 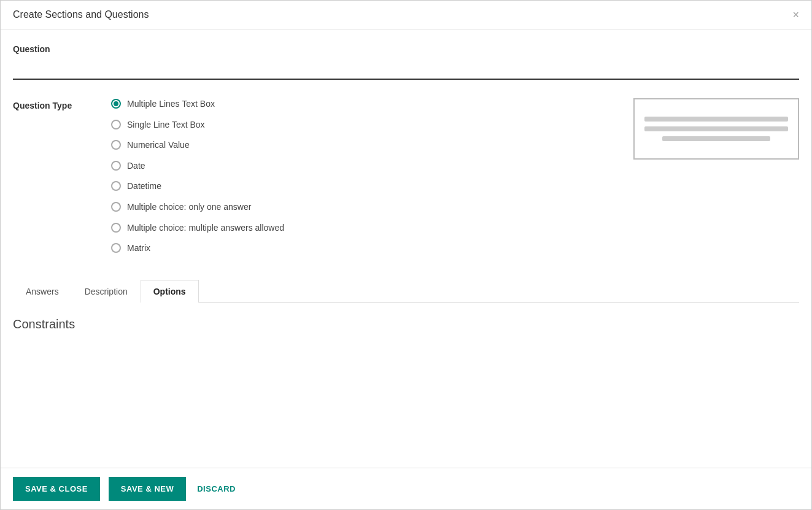 I want to click on radio-label-multiple-lines: Multiple Lines Text Box, so click(x=171, y=104).